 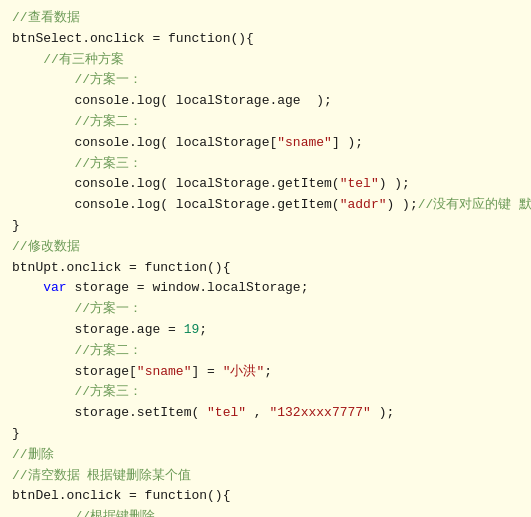 What do you see at coordinates (266, 512) in the screenshot?
I see `code-line: //根据键删除` at bounding box center [266, 512].